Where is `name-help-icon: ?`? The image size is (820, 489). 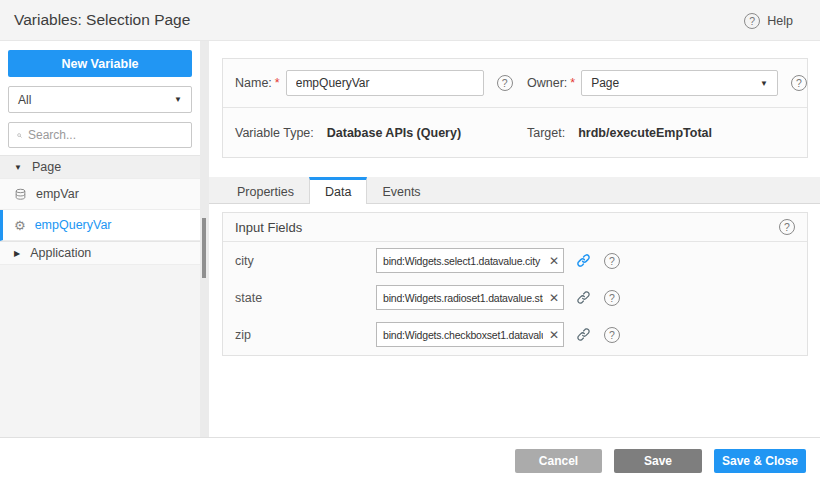 name-help-icon: ? is located at coordinates (505, 83).